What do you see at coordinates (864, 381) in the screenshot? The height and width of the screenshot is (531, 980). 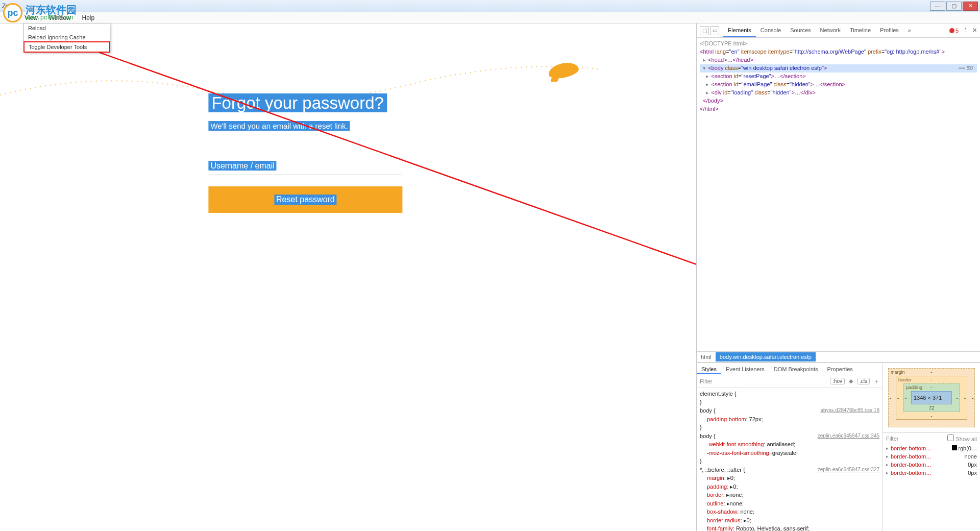 I see `cls-toggle: .cls` at bounding box center [864, 381].